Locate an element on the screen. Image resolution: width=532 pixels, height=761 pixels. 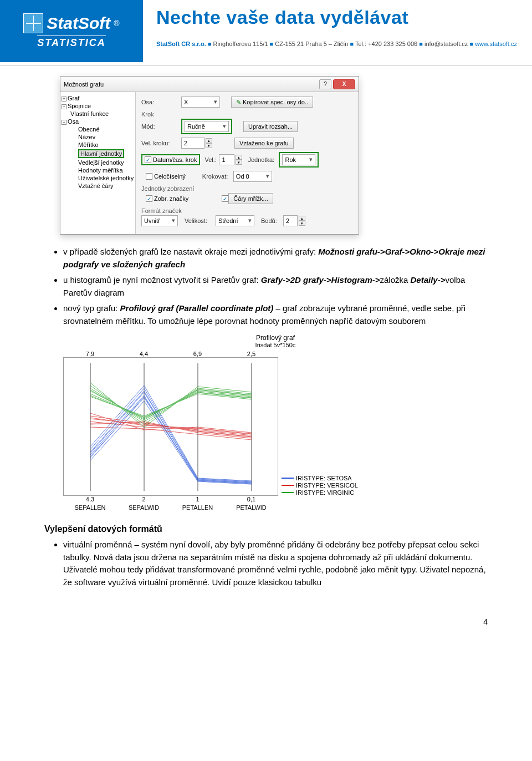
inside-select: Uvnitř is located at coordinates (160, 221).